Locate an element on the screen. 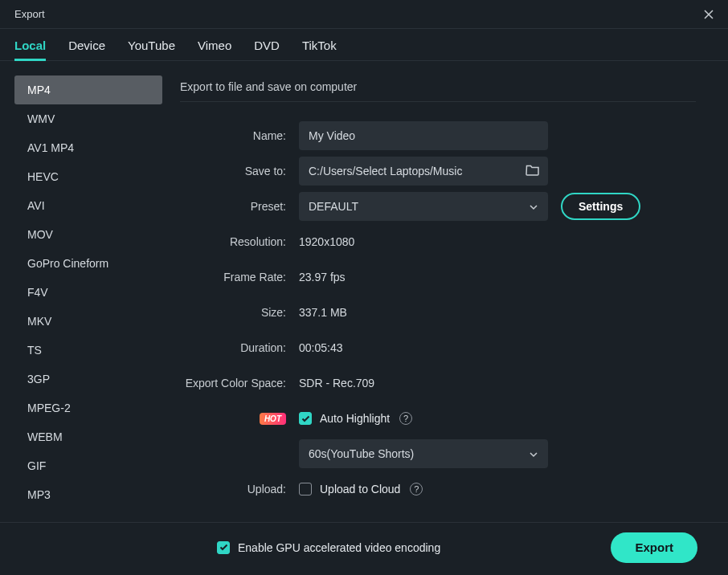 The width and height of the screenshot is (728, 575). label-upload: Upload: is located at coordinates (239, 489).